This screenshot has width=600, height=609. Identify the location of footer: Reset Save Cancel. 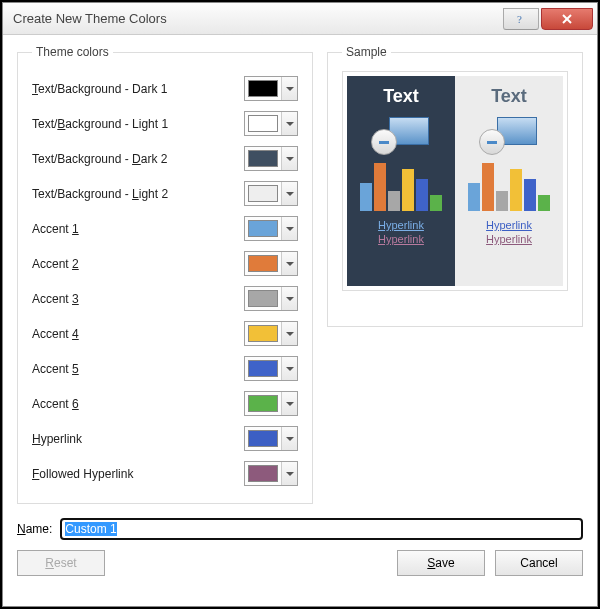
(300, 563).